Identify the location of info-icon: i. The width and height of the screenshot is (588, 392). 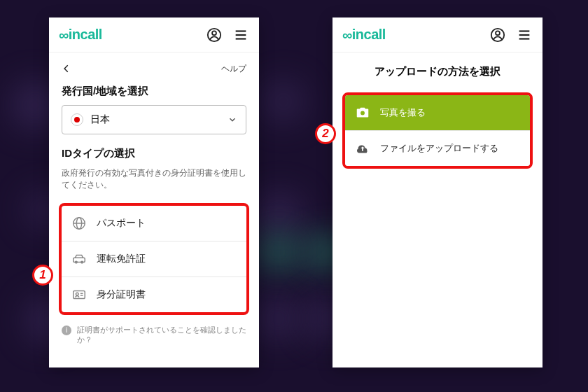
(66, 330).